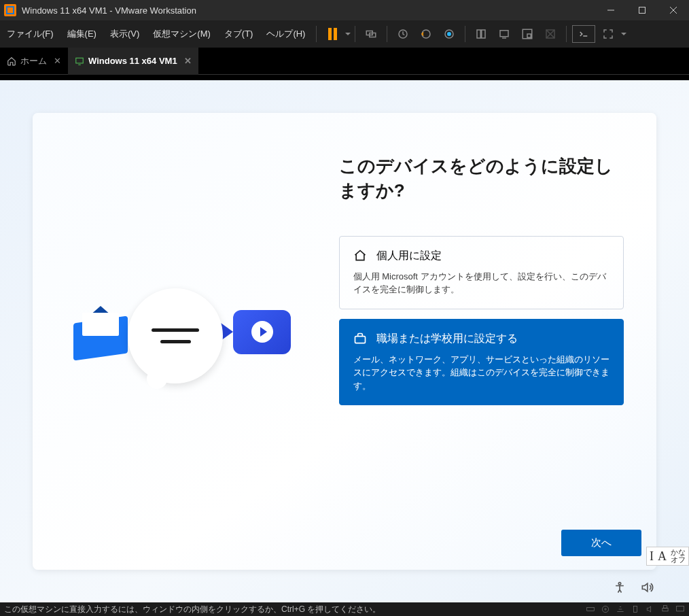  I want to click on window-title: Windows 11 x64 VM1 - VMware Workstation, so click(308, 11).